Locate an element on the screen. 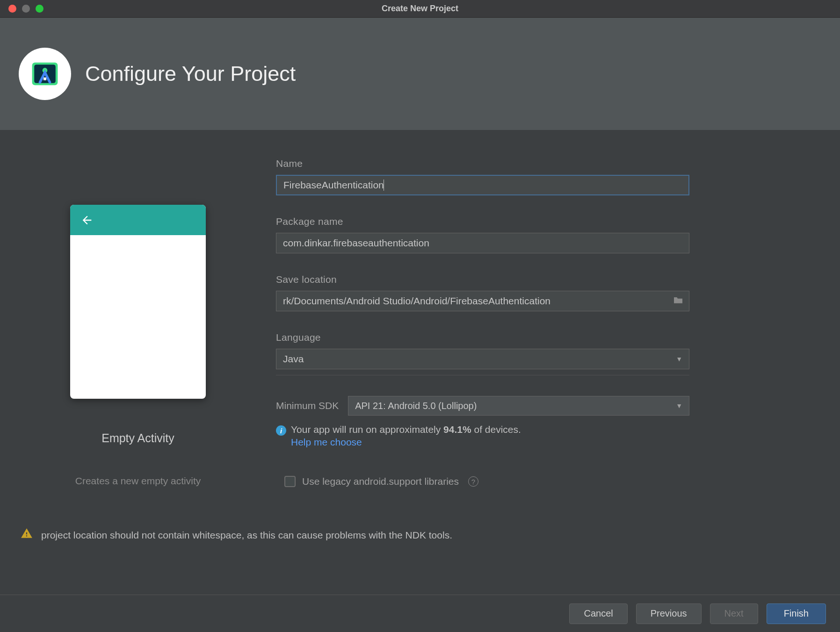 Image resolution: width=840 pixels, height=632 pixels. legacy-support-label: Use legacy android.support libraries is located at coordinates (381, 481).